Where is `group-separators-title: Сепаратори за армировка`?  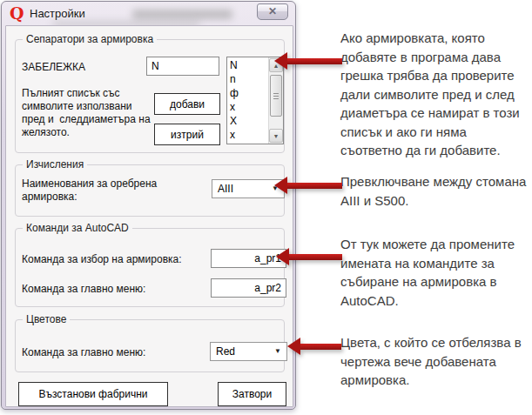
group-separators-title: Сепаратори за армировка is located at coordinates (90, 39).